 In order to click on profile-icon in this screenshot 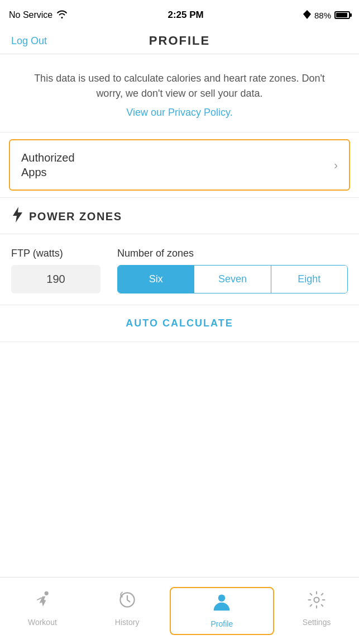, I will do `click(222, 604)`.